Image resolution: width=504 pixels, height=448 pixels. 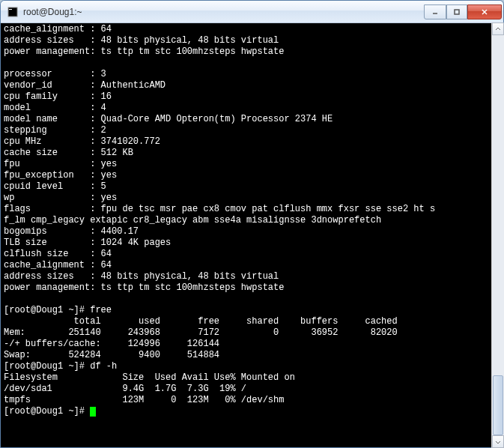 What do you see at coordinates (497, 235) in the screenshot?
I see `vertical-scrollbar` at bounding box center [497, 235].